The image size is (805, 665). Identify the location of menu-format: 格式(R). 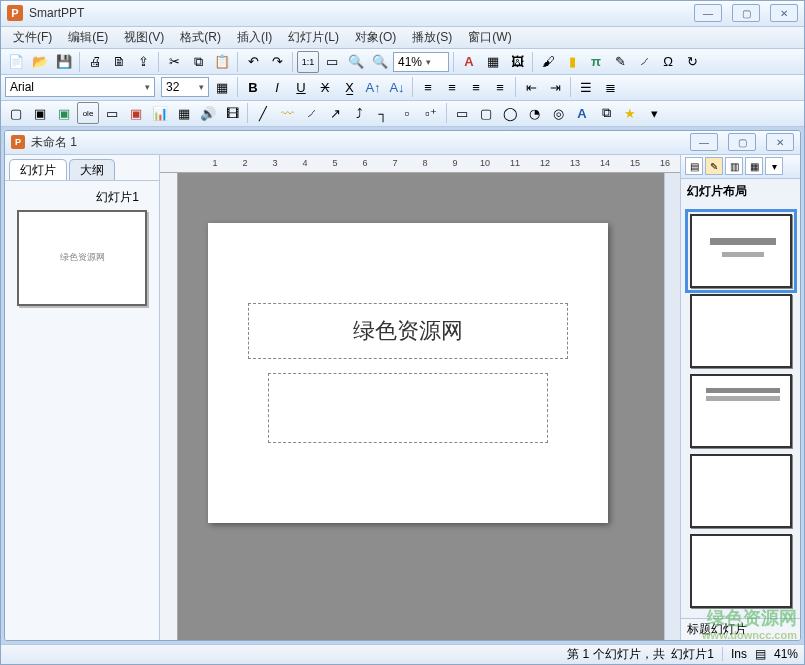
(200, 38).